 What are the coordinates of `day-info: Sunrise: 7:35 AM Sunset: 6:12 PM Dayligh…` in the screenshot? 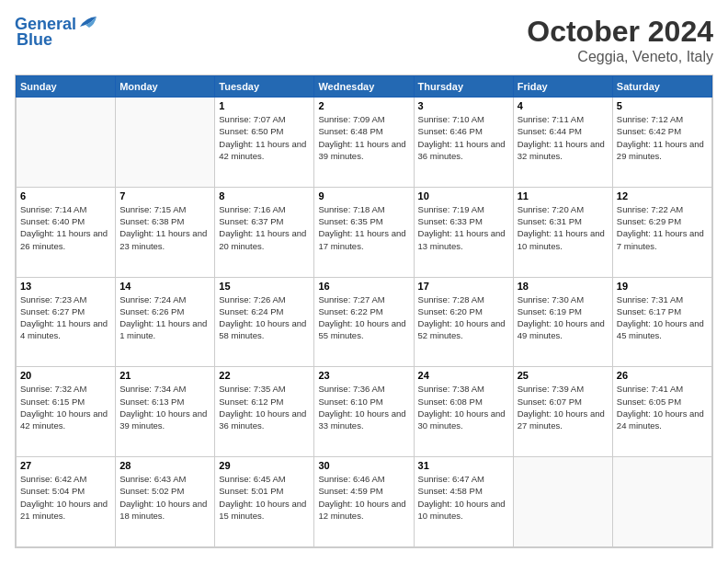 It's located at (265, 407).